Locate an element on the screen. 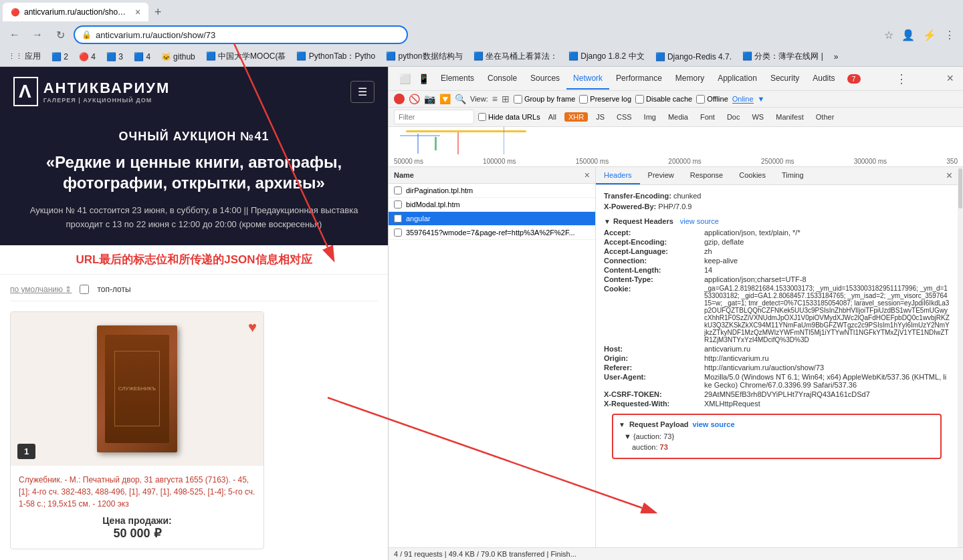 The image size is (963, 560). camera-button: 📷 is located at coordinates (429, 99).